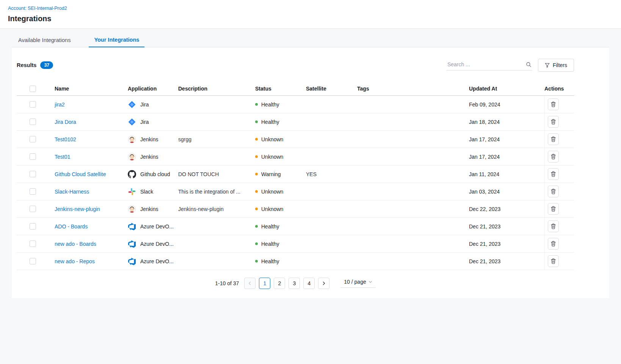 The height and width of the screenshot is (364, 621). I want to click on page-title: Integrations, so click(310, 19).